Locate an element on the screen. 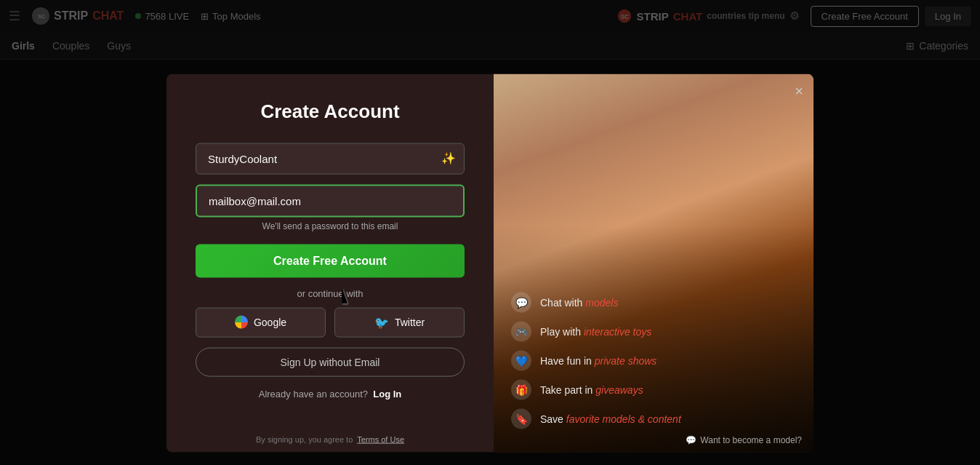 The width and height of the screenshot is (980, 465). promo-item-chat: 💬 Chat with models is located at coordinates (654, 302).